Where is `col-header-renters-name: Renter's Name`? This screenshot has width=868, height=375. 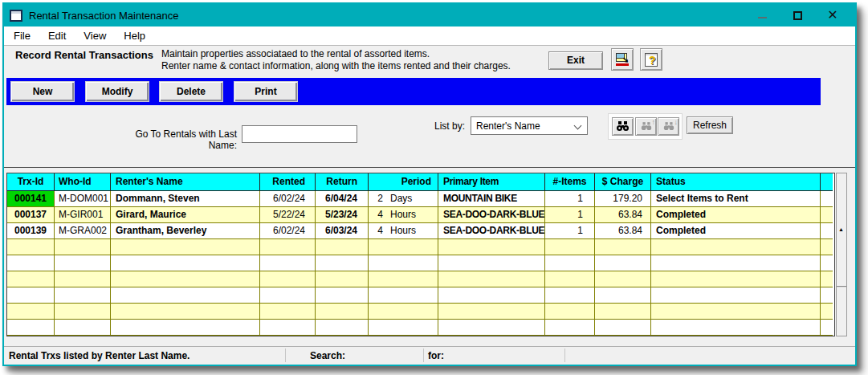
col-header-renters-name: Renter's Name is located at coordinates (185, 182).